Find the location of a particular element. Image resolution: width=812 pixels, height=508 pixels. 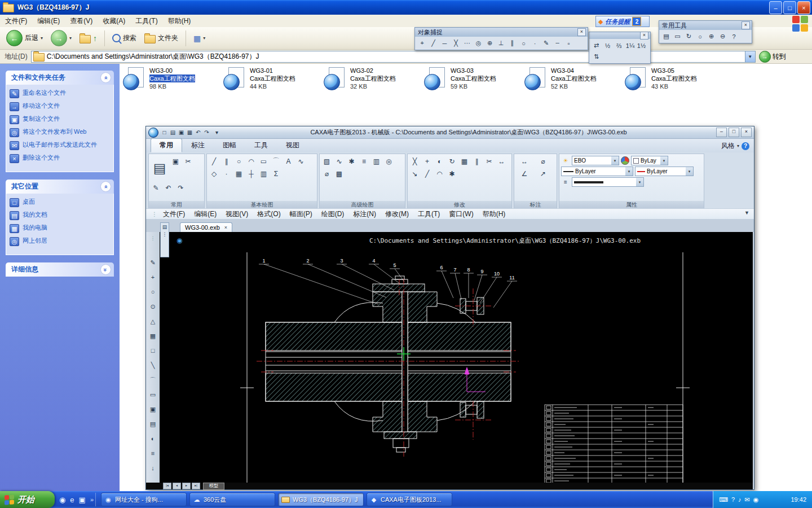

dim-one-quarter-icon: 1¼ is located at coordinates (630, 45).